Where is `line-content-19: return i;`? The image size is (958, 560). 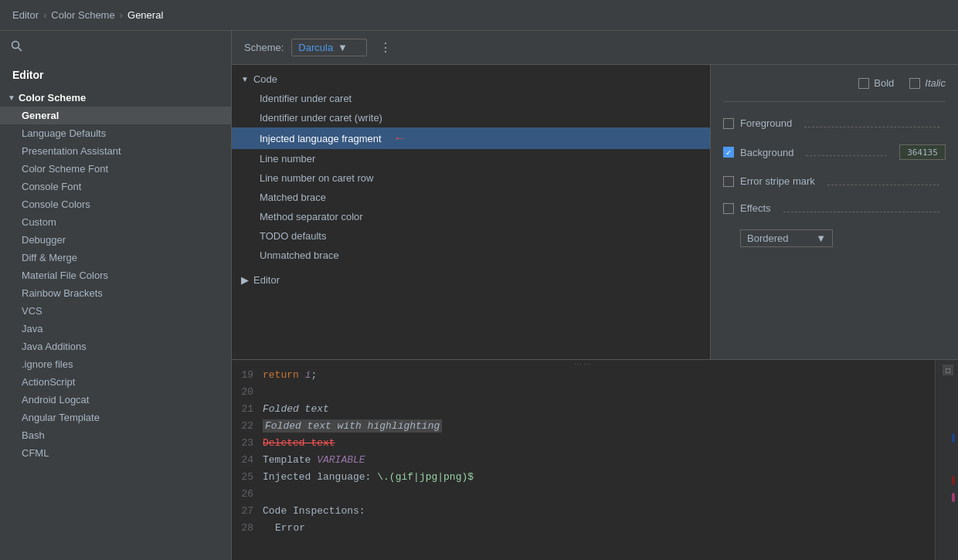 line-content-19: return i; is located at coordinates (599, 375).